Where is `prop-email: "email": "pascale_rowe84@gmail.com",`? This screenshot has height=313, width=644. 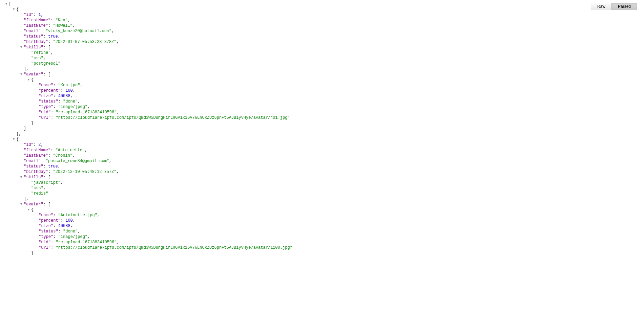 prop-email: "email": "pascale_rowe84@gmail.com", is located at coordinates (333, 161).